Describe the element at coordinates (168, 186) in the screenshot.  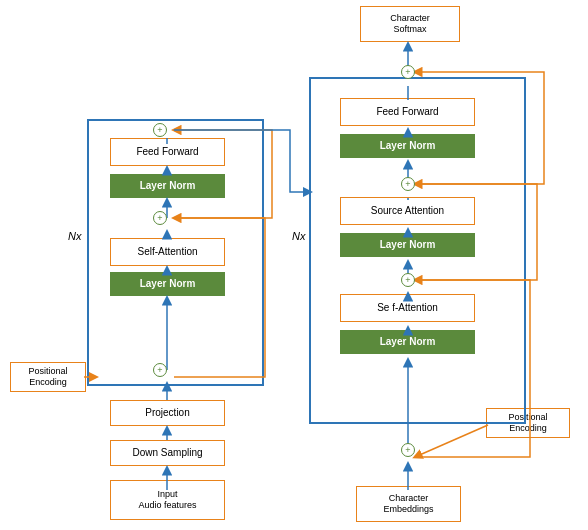
I see `encoder-layer-norm-top: Layer Norm` at that location.